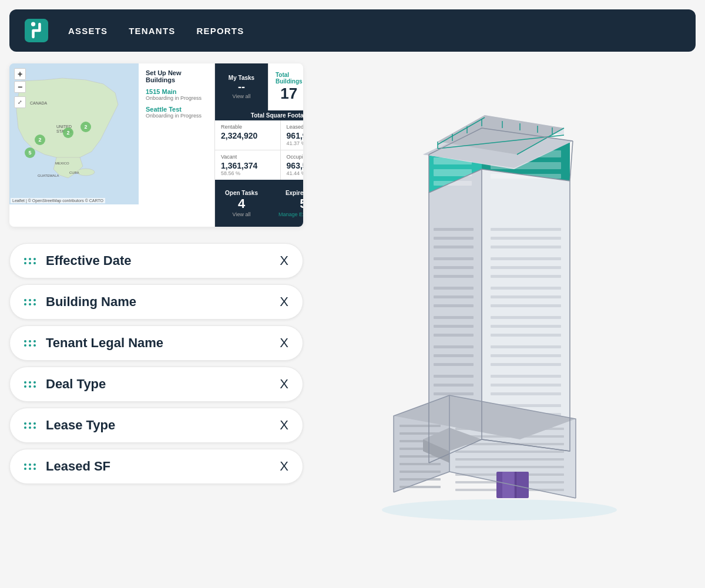  What do you see at coordinates (31, 302) in the screenshot?
I see `drag-icon-building-name` at bounding box center [31, 302].